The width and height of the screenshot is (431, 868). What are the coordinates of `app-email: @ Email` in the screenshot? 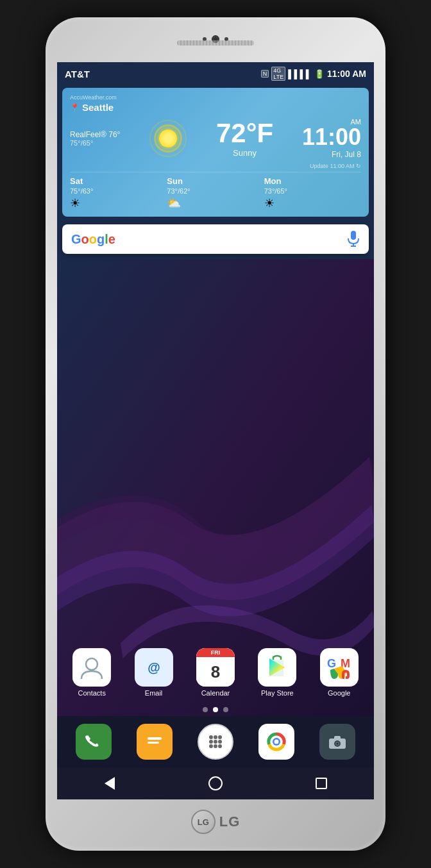 It's located at (154, 672).